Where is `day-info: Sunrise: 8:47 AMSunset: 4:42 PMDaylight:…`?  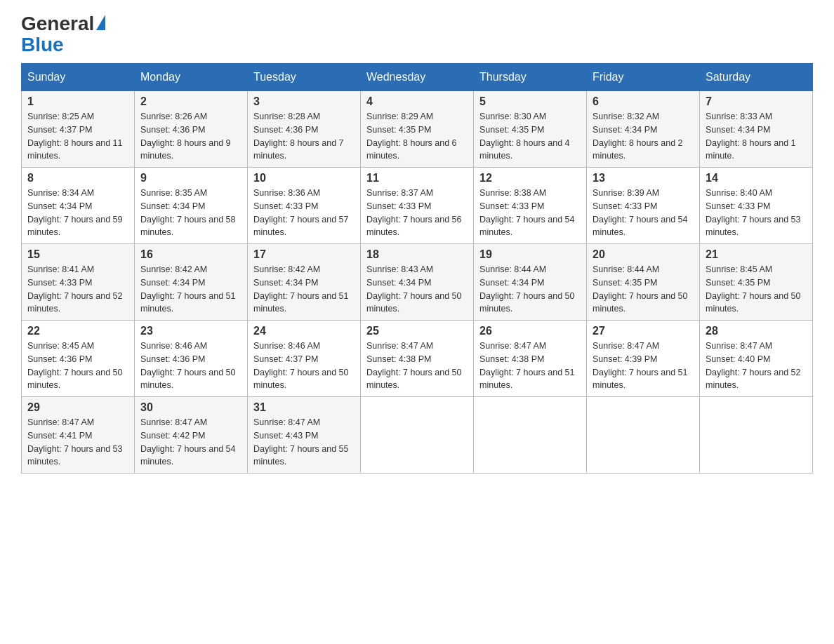
day-info: Sunrise: 8:47 AMSunset: 4:42 PMDaylight:… is located at coordinates (188, 442).